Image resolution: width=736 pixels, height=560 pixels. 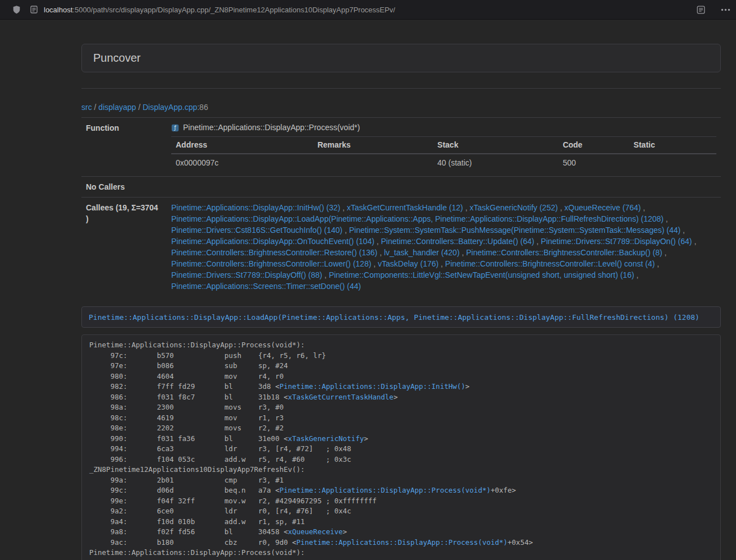 I want to click on callee-link: Pinetime::Applications::DisplayApp::Load…, so click(x=418, y=219).